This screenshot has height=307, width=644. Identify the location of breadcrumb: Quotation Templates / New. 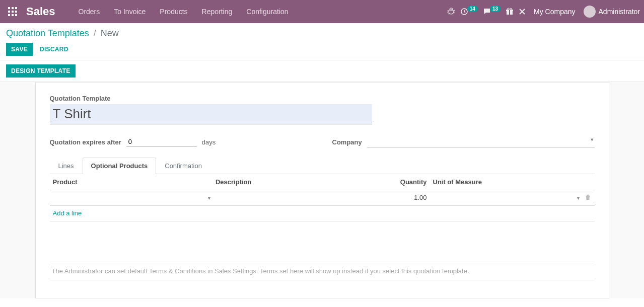
(321, 33).